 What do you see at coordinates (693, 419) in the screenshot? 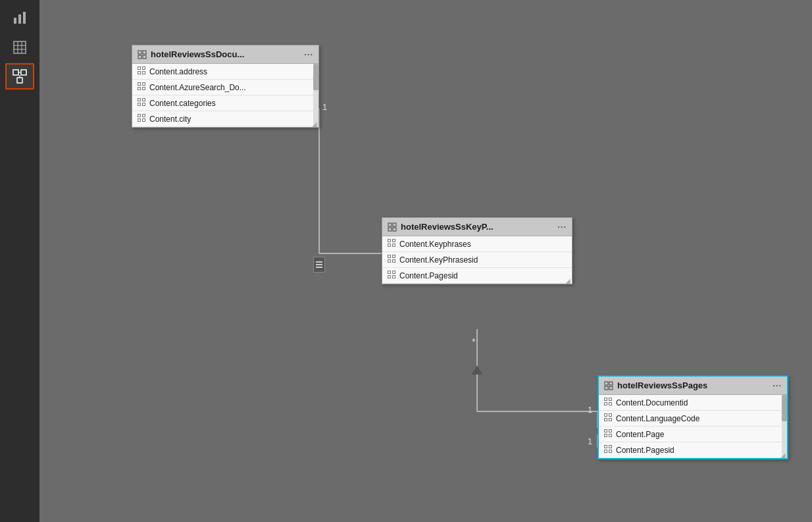
I see `table-row: Content.LanguageCode` at bounding box center [693, 419].